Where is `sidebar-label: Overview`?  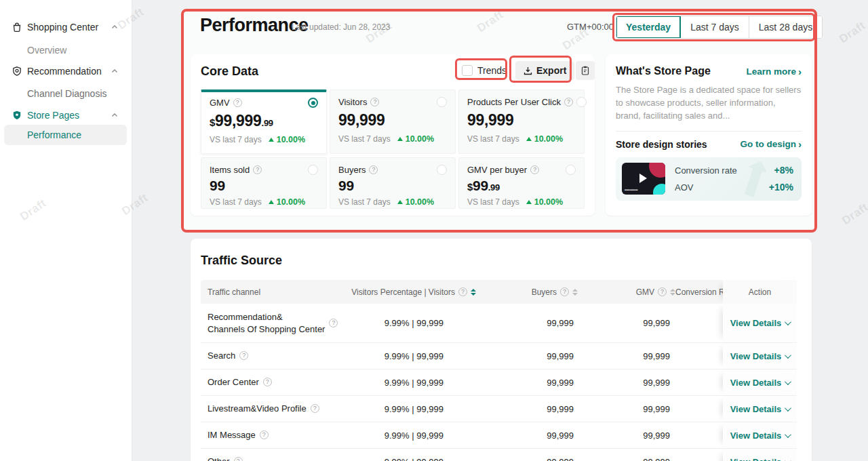 sidebar-label: Overview is located at coordinates (47, 50).